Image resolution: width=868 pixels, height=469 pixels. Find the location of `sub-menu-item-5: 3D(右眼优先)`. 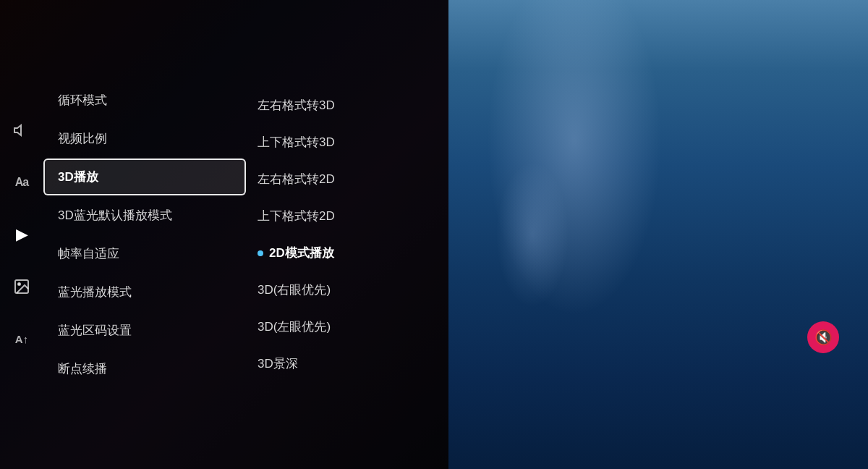

sub-menu-item-5: 3D(右眼优先) is located at coordinates (326, 290).